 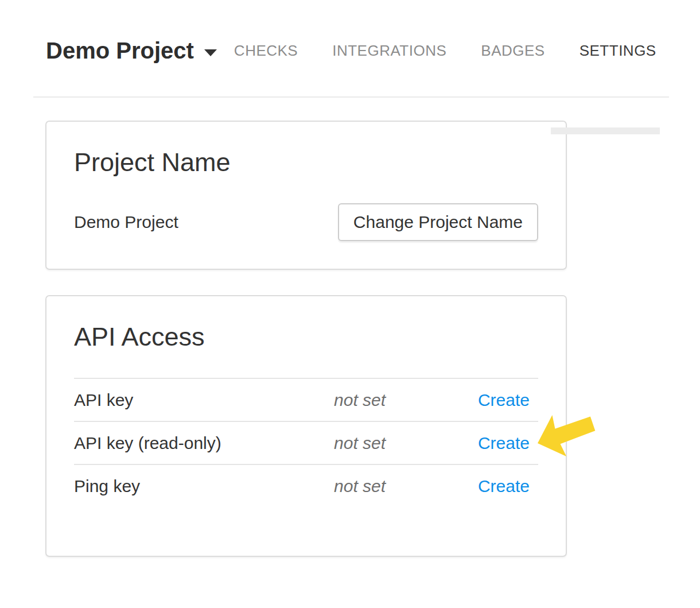 What do you see at coordinates (402, 400) in the screenshot?
I see `api-key-value: not set` at bounding box center [402, 400].